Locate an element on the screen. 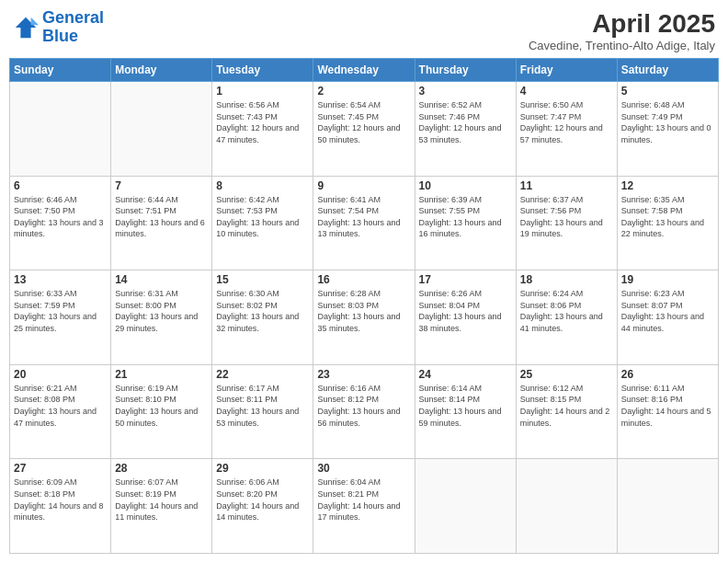 The height and width of the screenshot is (563, 728). header: General Blue April 2025 Cavedine, Trenti… is located at coordinates (364, 31).